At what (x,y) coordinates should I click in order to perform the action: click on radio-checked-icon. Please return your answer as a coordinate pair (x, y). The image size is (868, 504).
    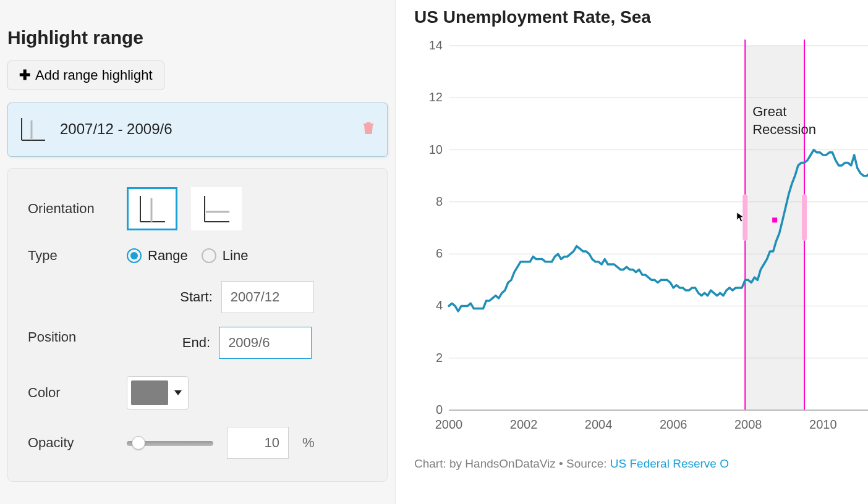
    Looking at the image, I should click on (134, 256).